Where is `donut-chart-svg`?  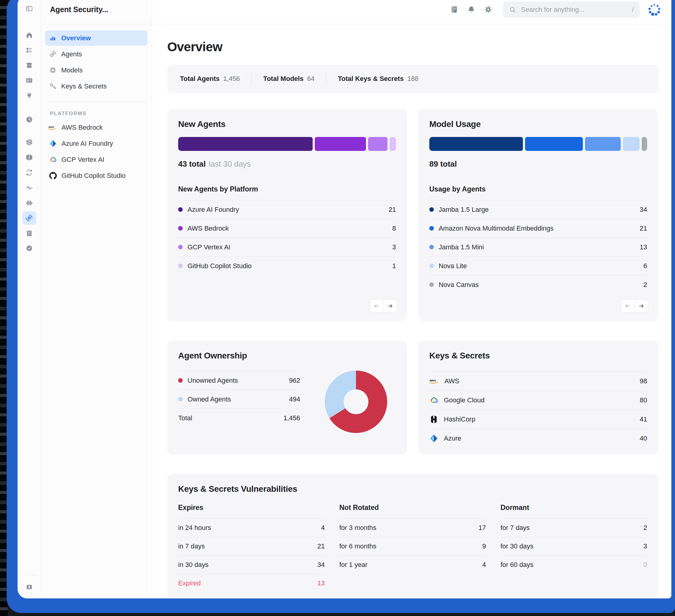
donut-chart-svg is located at coordinates (356, 402).